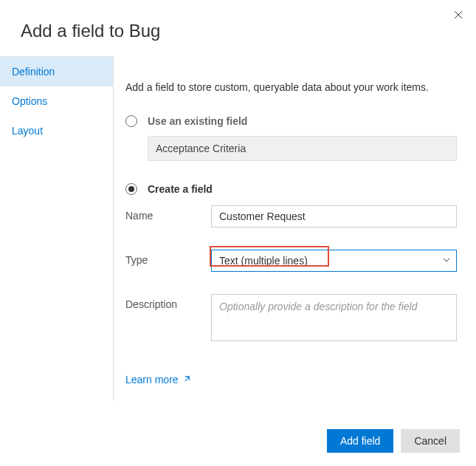  I want to click on type-select: Text (multiple lines), so click(334, 261).